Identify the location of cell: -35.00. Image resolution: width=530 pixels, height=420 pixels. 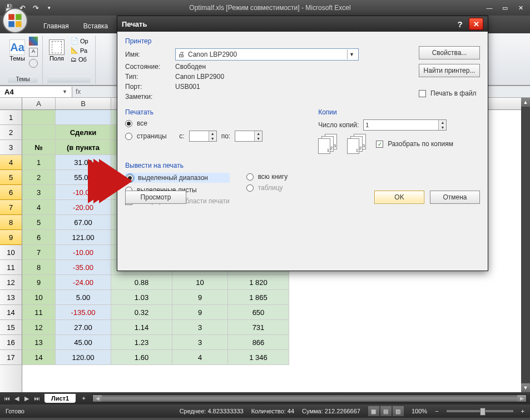
(83, 268).